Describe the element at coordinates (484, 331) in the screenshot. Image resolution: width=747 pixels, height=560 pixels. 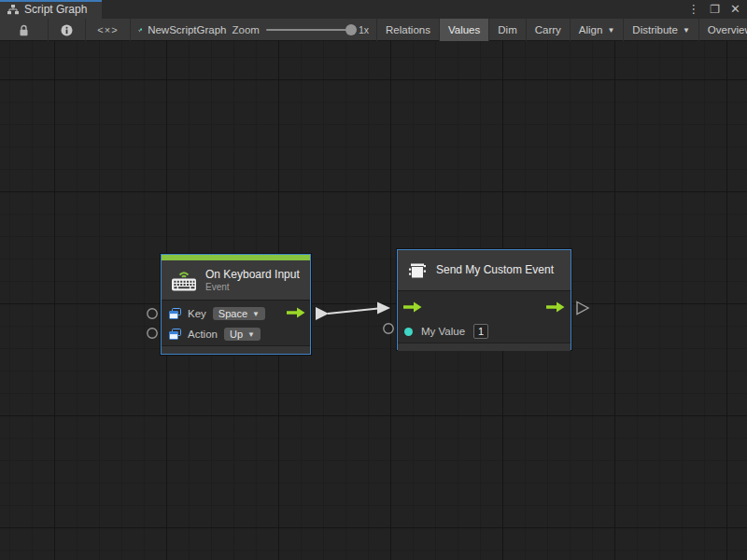
I see `my-value-port-row: My Value 1` at that location.